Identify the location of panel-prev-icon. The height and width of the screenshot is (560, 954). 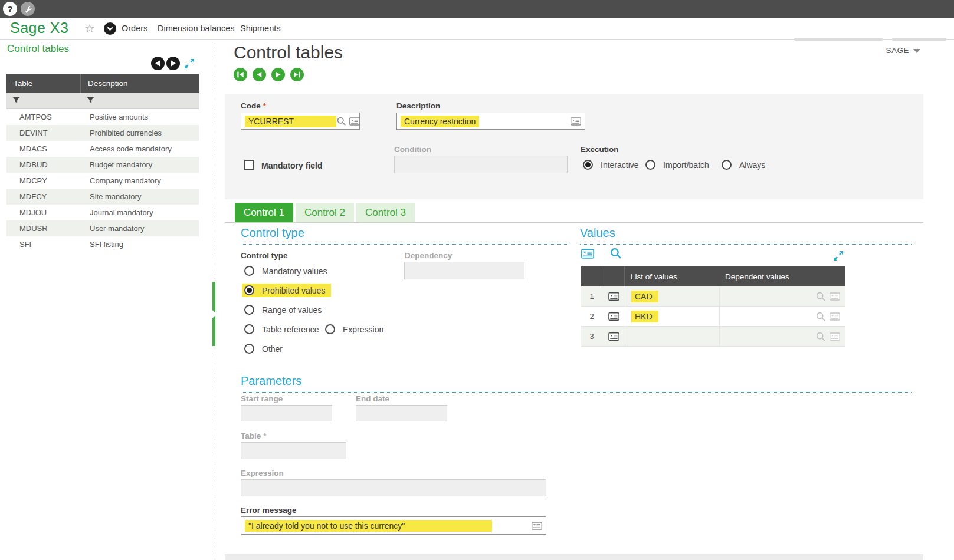
(158, 65).